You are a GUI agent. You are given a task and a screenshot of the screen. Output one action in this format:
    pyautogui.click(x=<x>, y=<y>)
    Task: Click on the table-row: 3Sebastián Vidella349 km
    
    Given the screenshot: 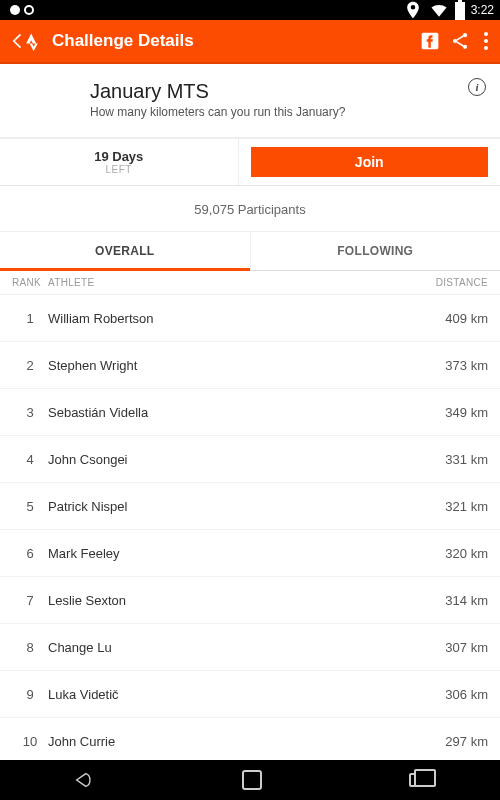 What is the action you would take?
    pyautogui.click(x=250, y=412)
    